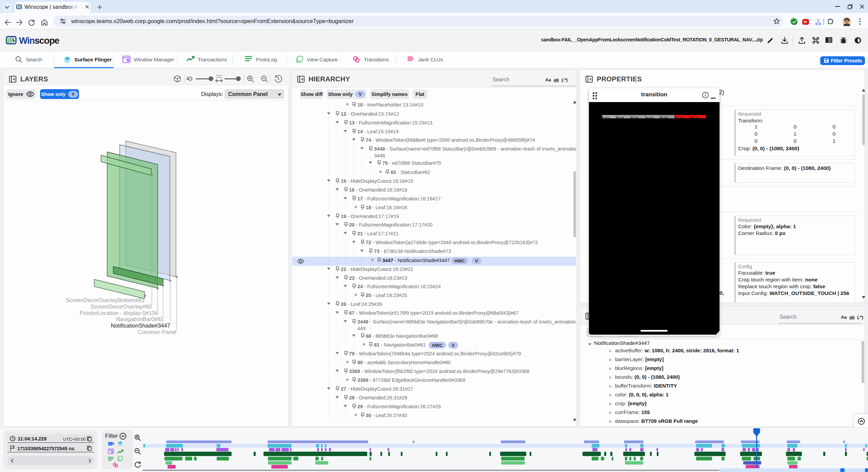  I want to click on svg-text: Common Panel, so click(157, 332).